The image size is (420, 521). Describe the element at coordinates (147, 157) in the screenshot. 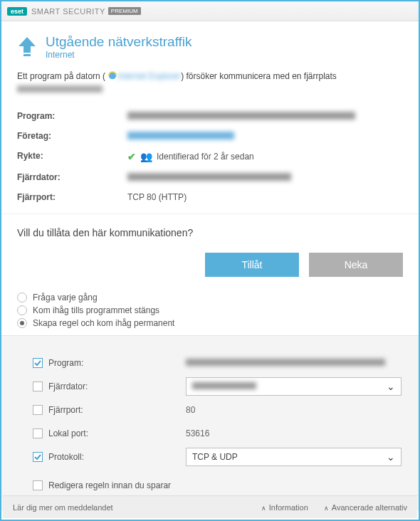

I see `community-icon: 👥` at that location.